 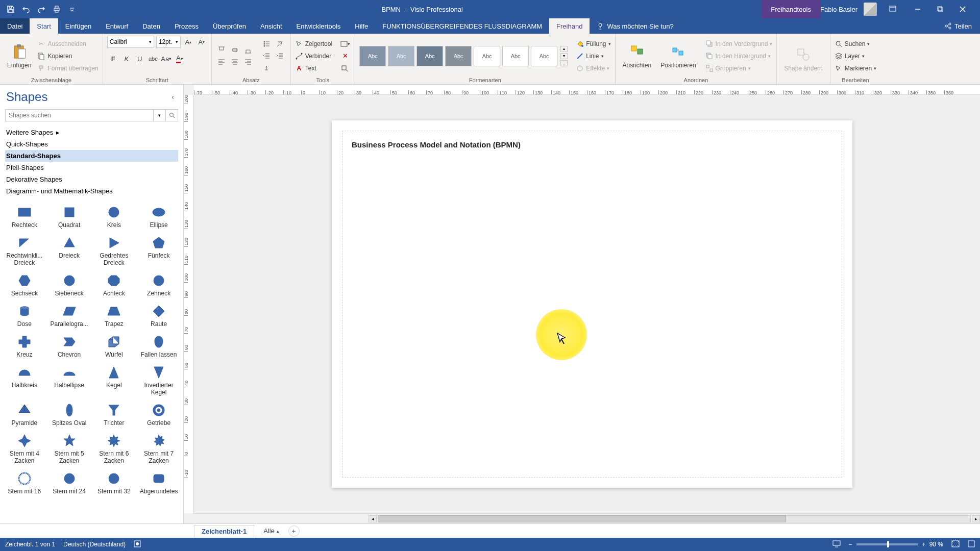 I want to click on shape-gedrehtes-dreieck: Gedrehtes Dreieck, so click(x=114, y=251).